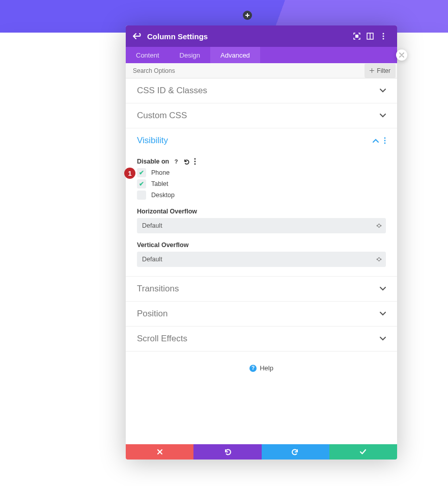 The image size is (448, 486). Describe the element at coordinates (262, 339) in the screenshot. I see `section-scroll-effects: Scroll Effects` at that location.